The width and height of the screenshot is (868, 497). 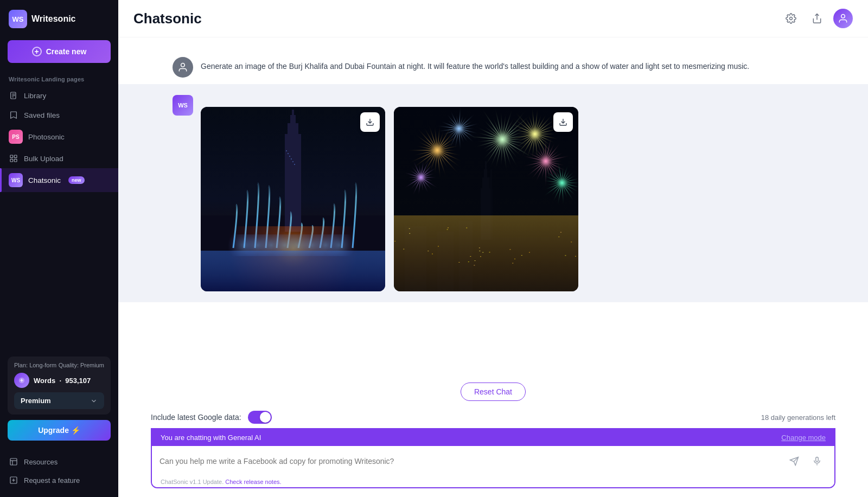 What do you see at coordinates (493, 18) in the screenshot?
I see `topbar: Chatsonic` at bounding box center [493, 18].